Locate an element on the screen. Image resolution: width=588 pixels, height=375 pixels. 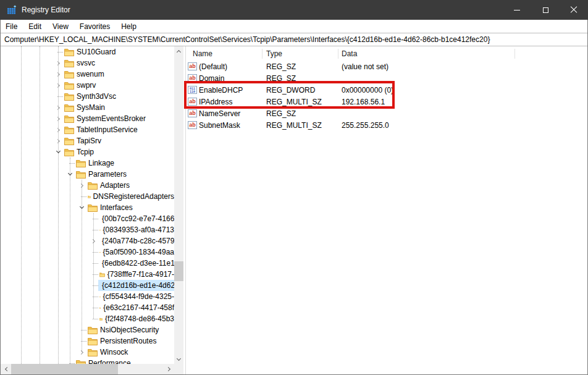
menu-help: Help is located at coordinates (128, 26).